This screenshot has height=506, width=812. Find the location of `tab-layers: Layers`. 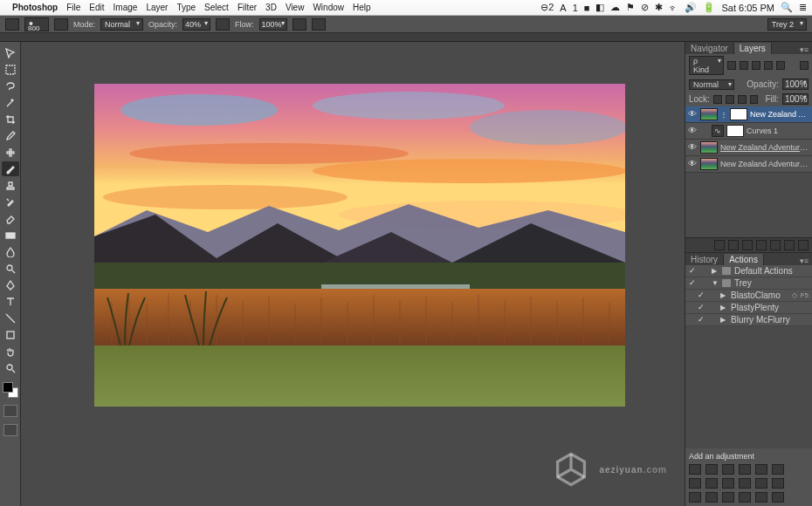

tab-layers: Layers is located at coordinates (753, 49).